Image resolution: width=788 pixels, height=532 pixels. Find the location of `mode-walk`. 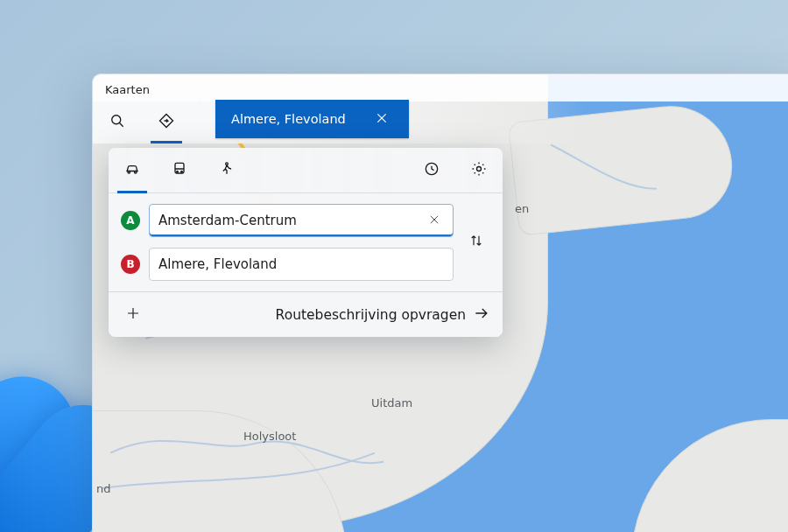

mode-walk is located at coordinates (227, 170).